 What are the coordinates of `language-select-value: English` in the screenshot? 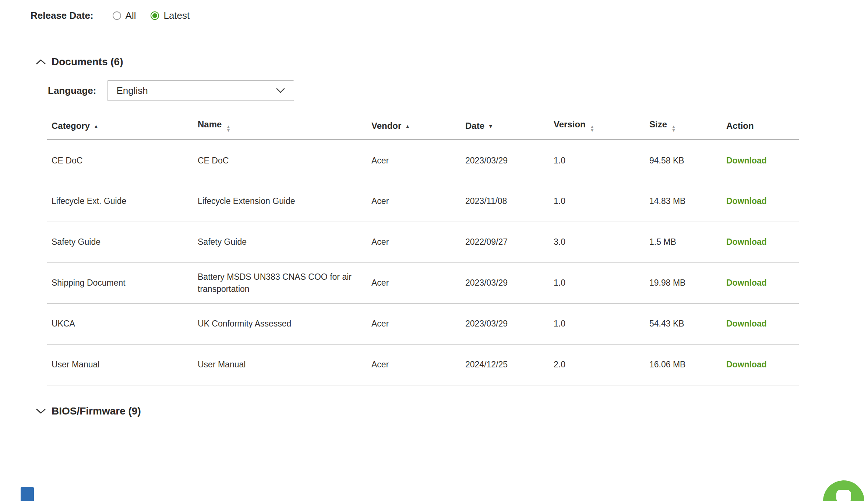 It's located at (132, 91).